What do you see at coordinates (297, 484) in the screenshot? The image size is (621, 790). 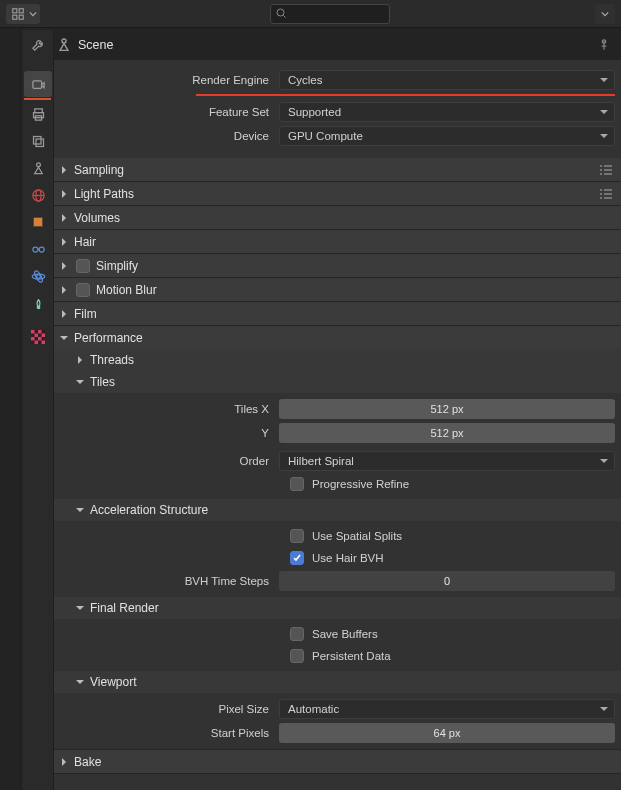 I see `progressive-refine-checkbox` at bounding box center [297, 484].